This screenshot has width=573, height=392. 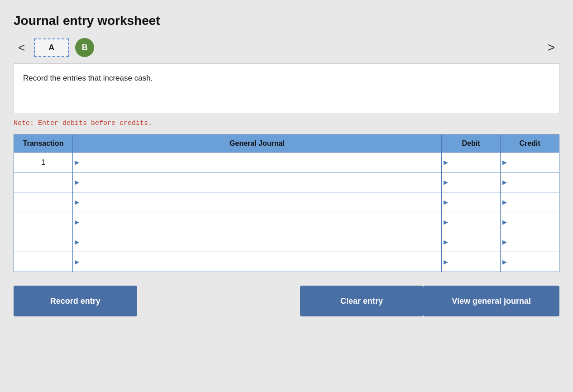 I want to click on instruction-text: Record the entries that increase cash., so click(x=88, y=78).